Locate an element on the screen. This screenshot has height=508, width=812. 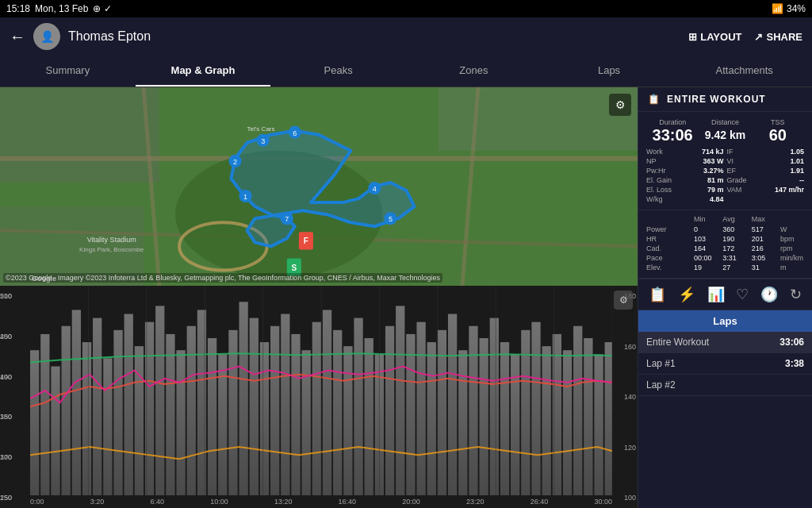
ef-stat: EF 1.91 is located at coordinates (766, 171).